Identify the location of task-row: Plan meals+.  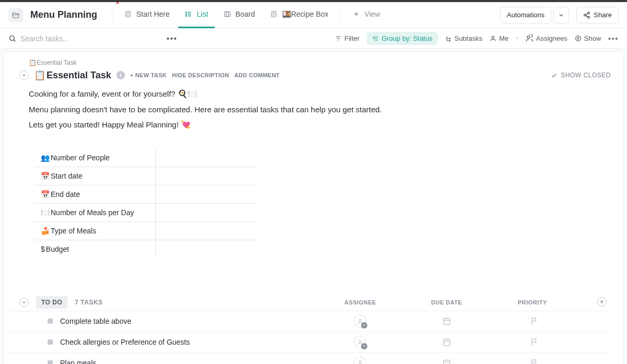
(307, 358).